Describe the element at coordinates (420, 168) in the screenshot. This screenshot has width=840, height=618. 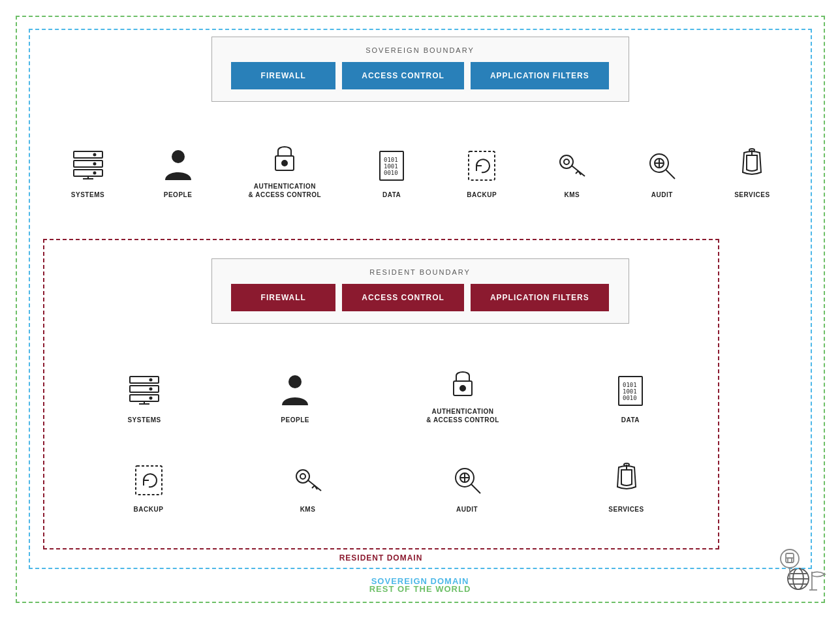
I see `sovereign-icons-row: SYSTEMS PEOPLE AUTHENTICATION& ACCESS CO…` at that location.